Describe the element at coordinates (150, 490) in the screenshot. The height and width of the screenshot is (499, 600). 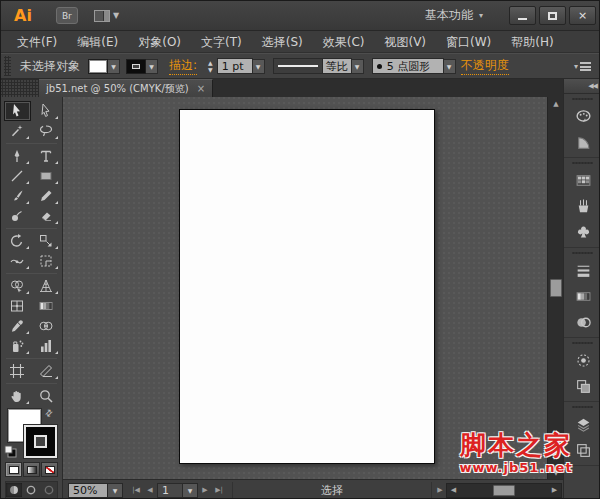
I see `previous-artboard-button: ◀` at that location.